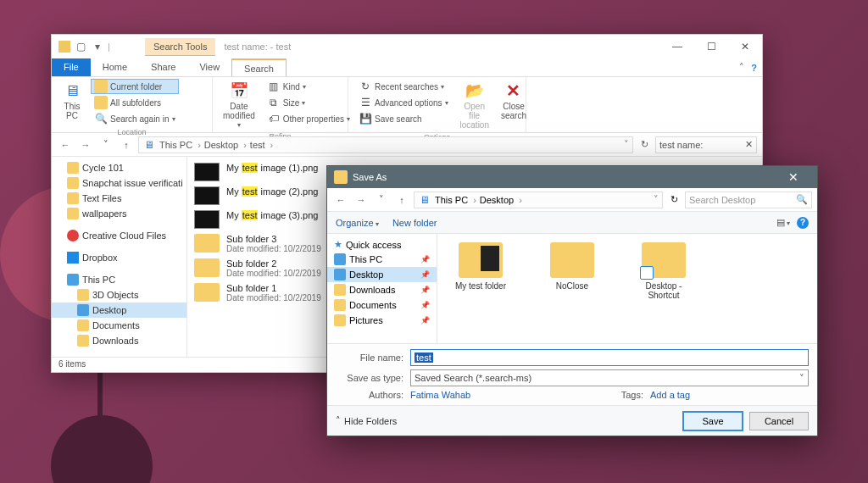  What do you see at coordinates (674, 200) in the screenshot?
I see `dialog-refresh-button: ↻` at bounding box center [674, 200].